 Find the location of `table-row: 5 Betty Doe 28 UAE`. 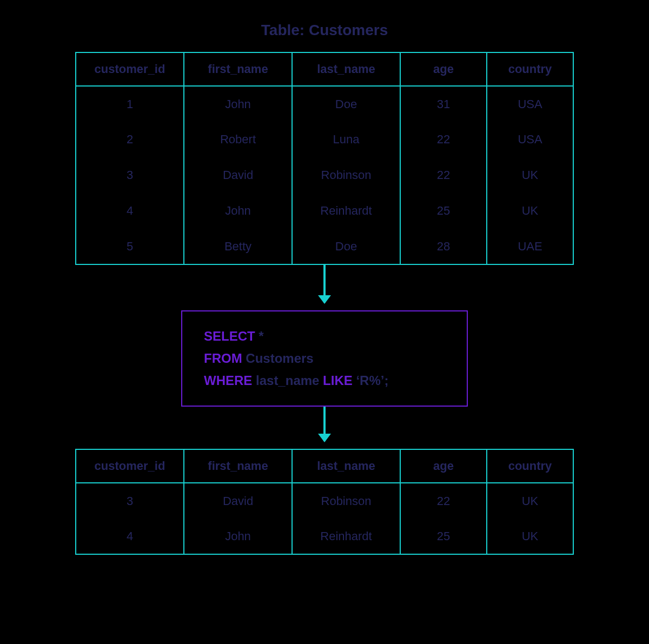

table-row: 5 Betty Doe 28 UAE is located at coordinates (325, 247).